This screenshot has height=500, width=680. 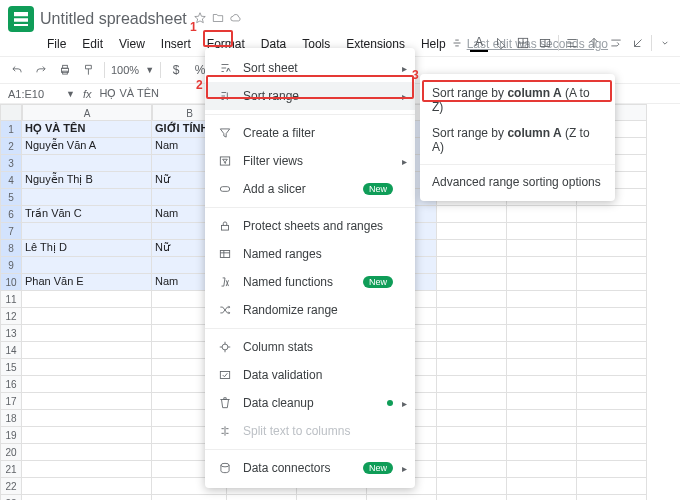 I want to click on row-header: 14, so click(x=11, y=350).